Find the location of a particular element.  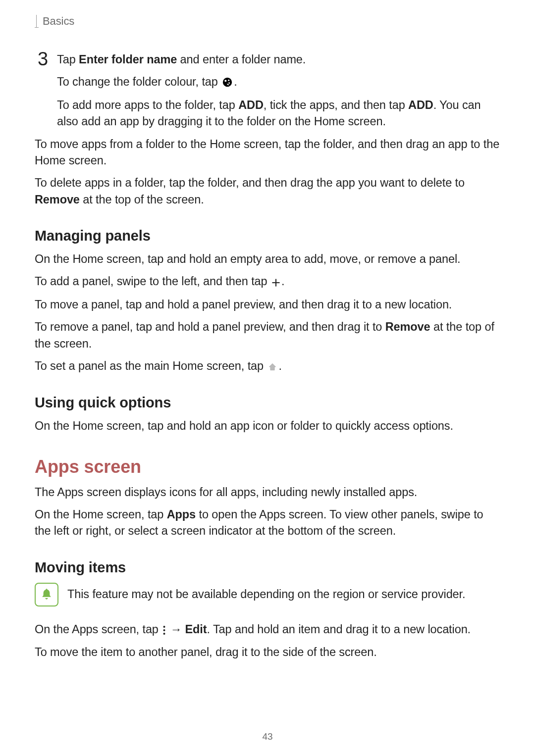

paragraph-set-main: To set a panel as the main Home screen, … is located at coordinates (268, 366).